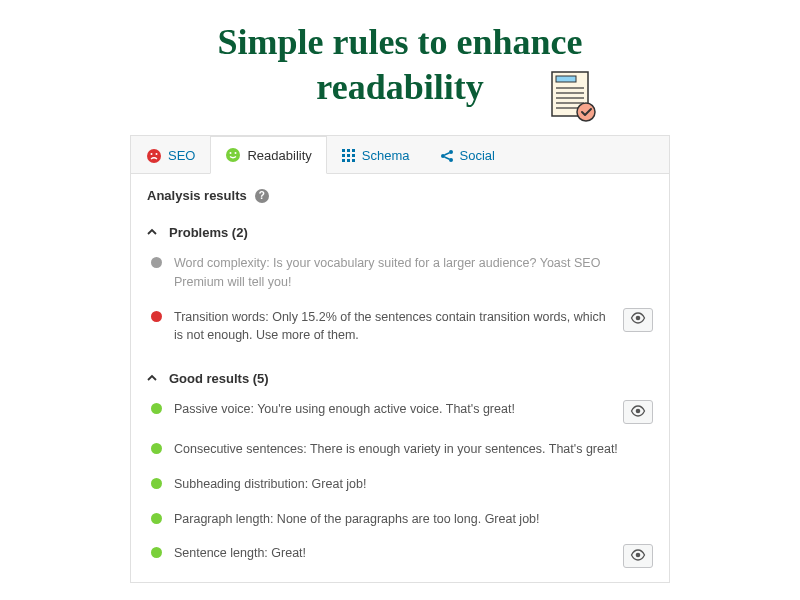 This screenshot has width=800, height=600. What do you see at coordinates (349, 156) in the screenshot?
I see `grid-icon` at bounding box center [349, 156].